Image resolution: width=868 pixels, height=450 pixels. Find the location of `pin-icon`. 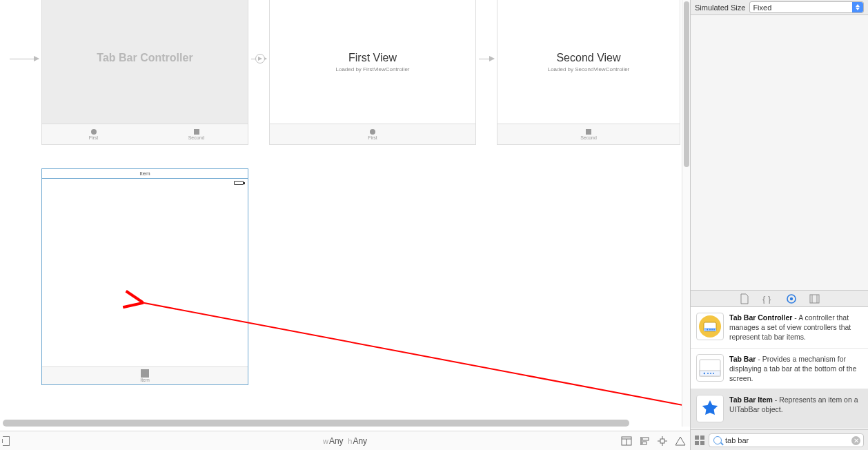

pin-icon is located at coordinates (662, 441).